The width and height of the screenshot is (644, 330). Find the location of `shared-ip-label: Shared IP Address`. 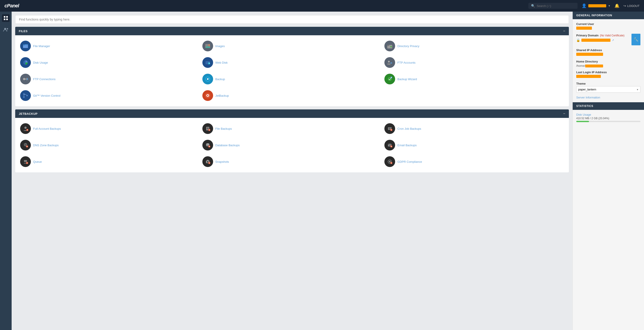

shared-ip-label: Shared IP Address is located at coordinates (608, 50).